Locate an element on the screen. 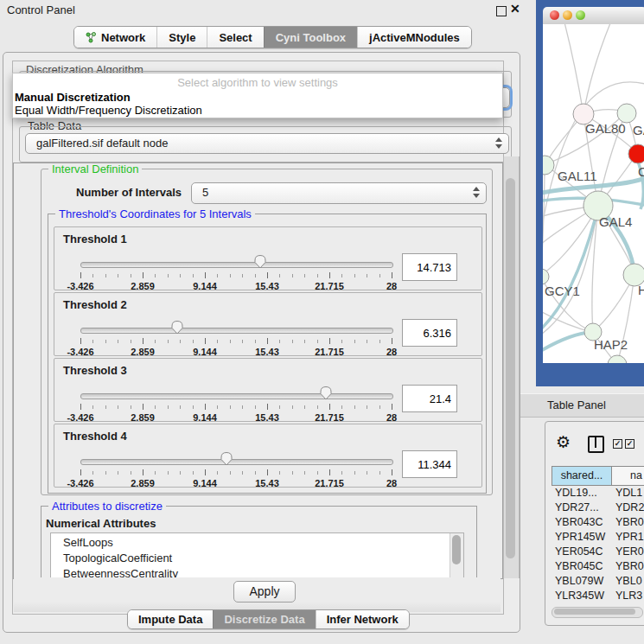 This screenshot has height=644, width=644. list-scrollbar is located at coordinates (456, 557).